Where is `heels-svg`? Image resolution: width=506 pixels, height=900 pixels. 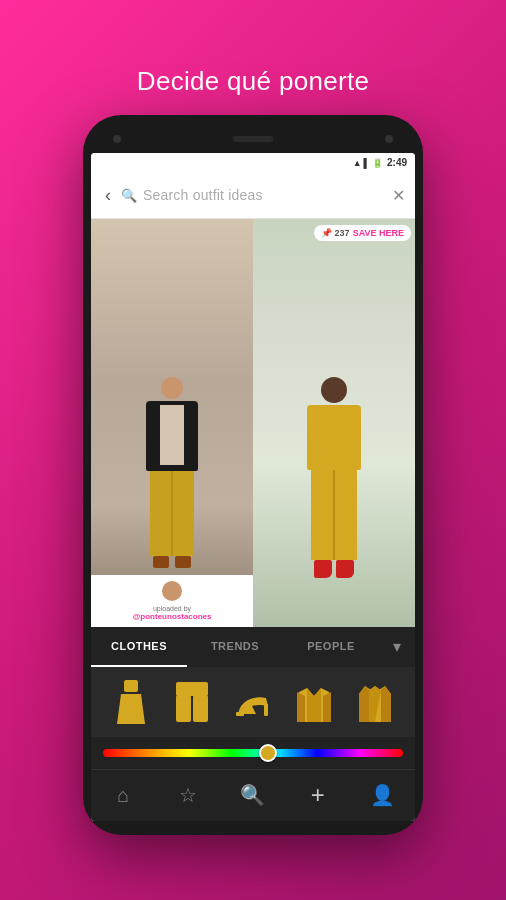 heels-svg is located at coordinates (253, 702).